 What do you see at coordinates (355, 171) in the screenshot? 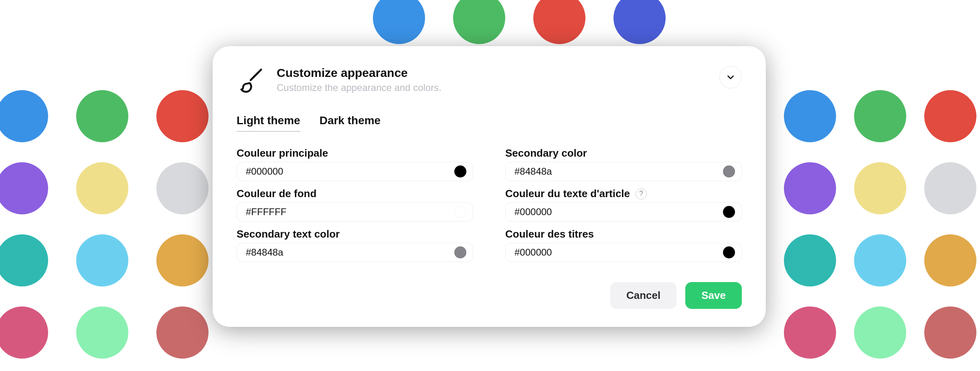
I see `input-primary-color` at bounding box center [355, 171].